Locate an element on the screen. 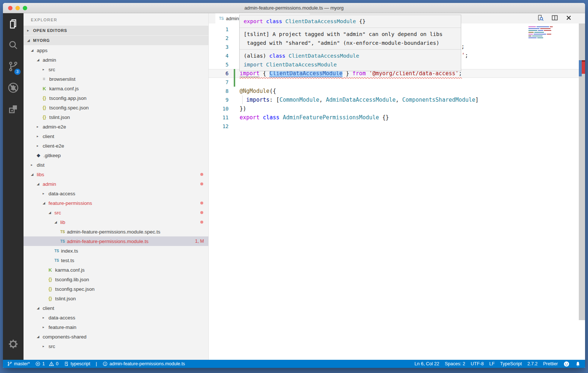 The image size is (588, 373). search-icon is located at coordinates (13, 45).